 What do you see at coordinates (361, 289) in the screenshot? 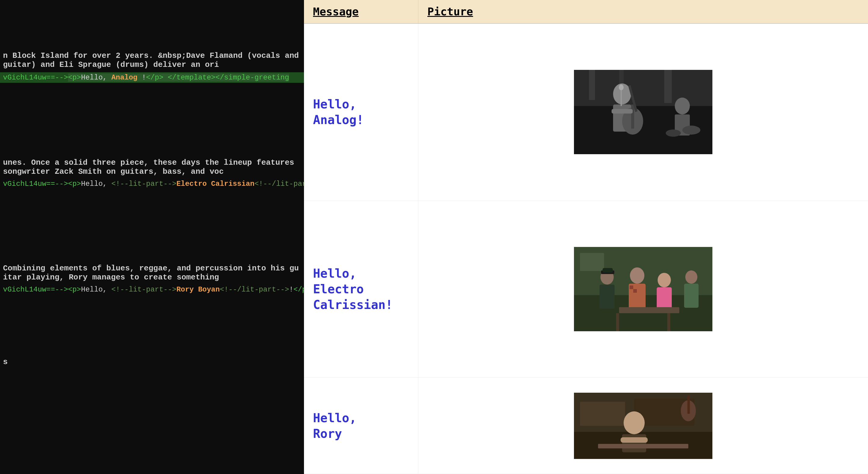
I see `message-cell-2: Hello,ElectroCalrissian!` at bounding box center [361, 289].